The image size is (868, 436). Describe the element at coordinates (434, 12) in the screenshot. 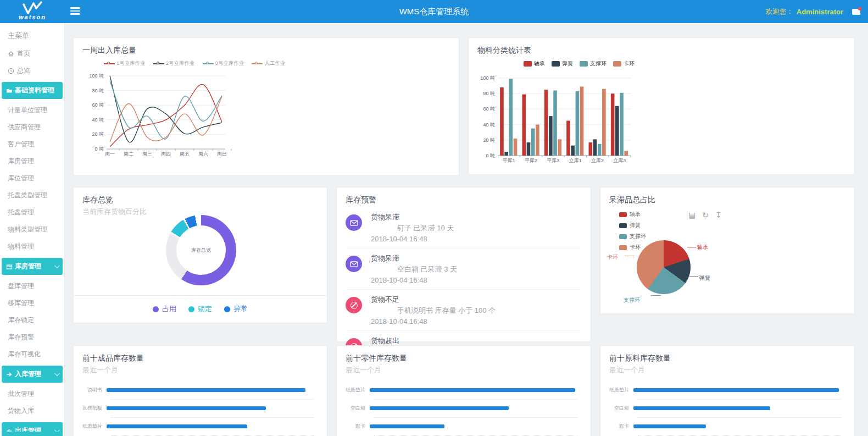

I see `app-title: WMS仓库管理系统` at that location.